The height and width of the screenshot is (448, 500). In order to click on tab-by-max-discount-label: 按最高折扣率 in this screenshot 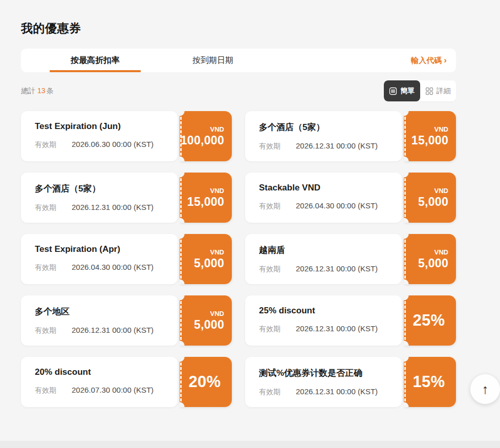, I will do `click(95, 60)`.